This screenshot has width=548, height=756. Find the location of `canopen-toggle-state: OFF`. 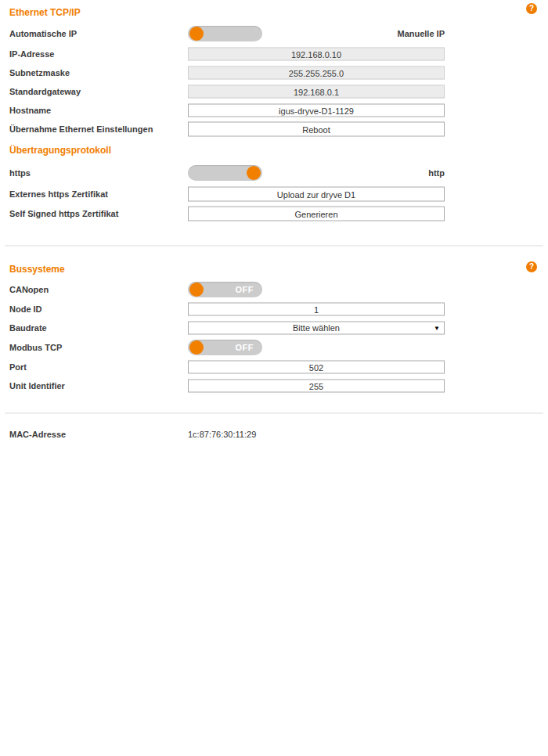

canopen-toggle-state: OFF is located at coordinates (245, 290).